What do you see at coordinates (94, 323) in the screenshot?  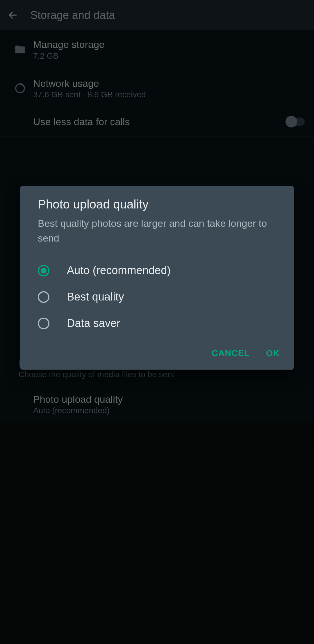 I see `option-saver-label: Data saver` at bounding box center [94, 323].